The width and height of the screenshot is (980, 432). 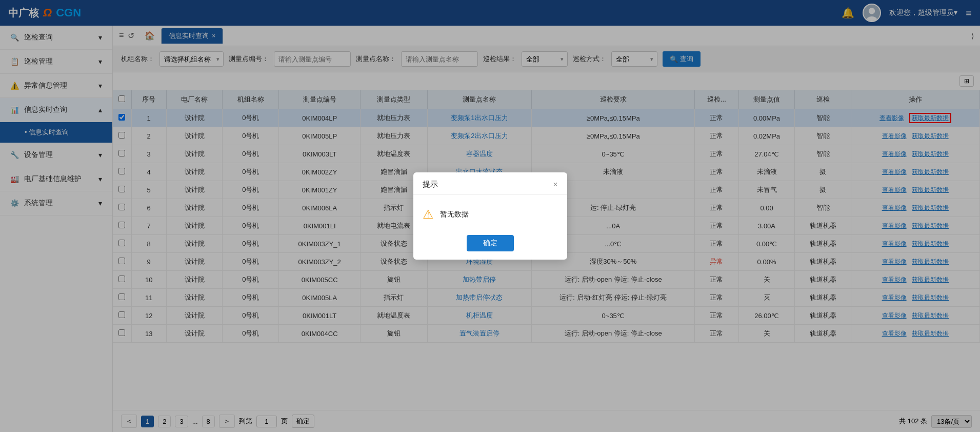 I want to click on modal-close-button: ×, so click(x=555, y=185).